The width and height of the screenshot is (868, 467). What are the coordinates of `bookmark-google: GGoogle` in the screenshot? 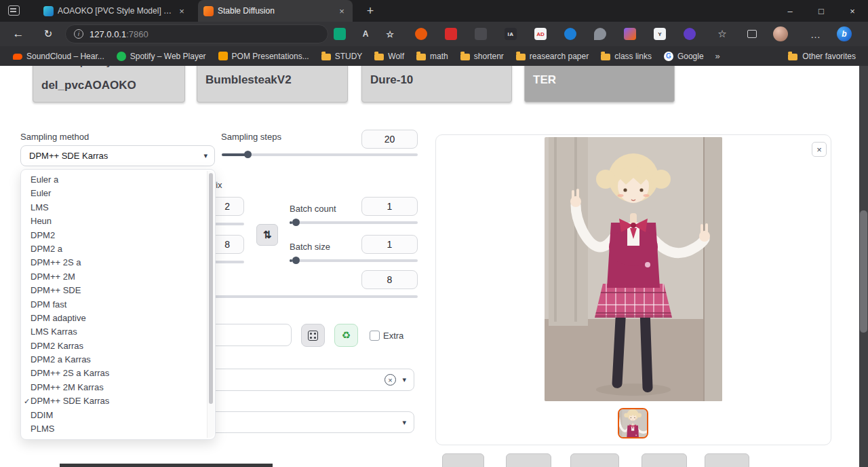 It's located at (684, 56).